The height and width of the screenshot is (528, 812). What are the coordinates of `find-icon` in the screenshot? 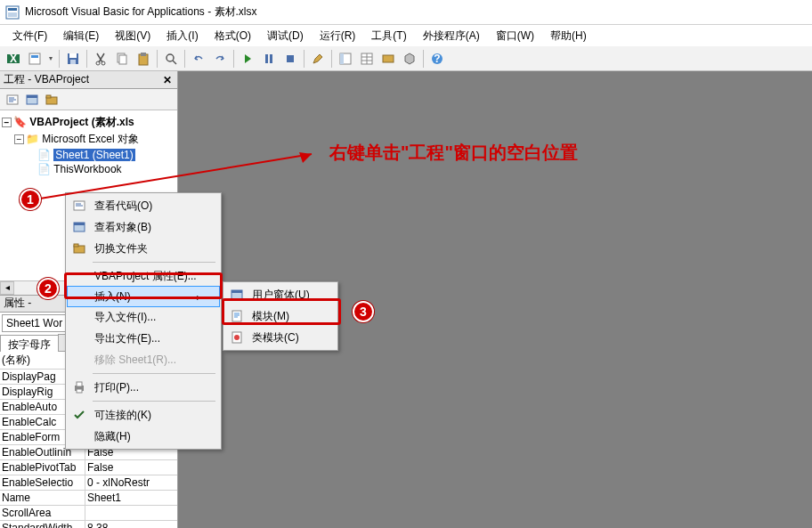 It's located at (171, 59).